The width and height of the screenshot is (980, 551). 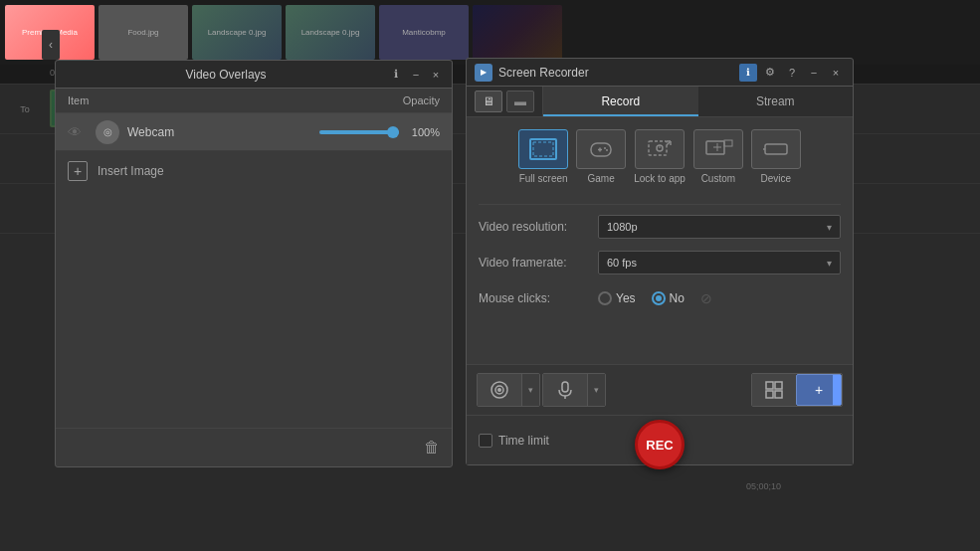 I want to click on webcam-toolbar-group: ▾, so click(x=508, y=390).